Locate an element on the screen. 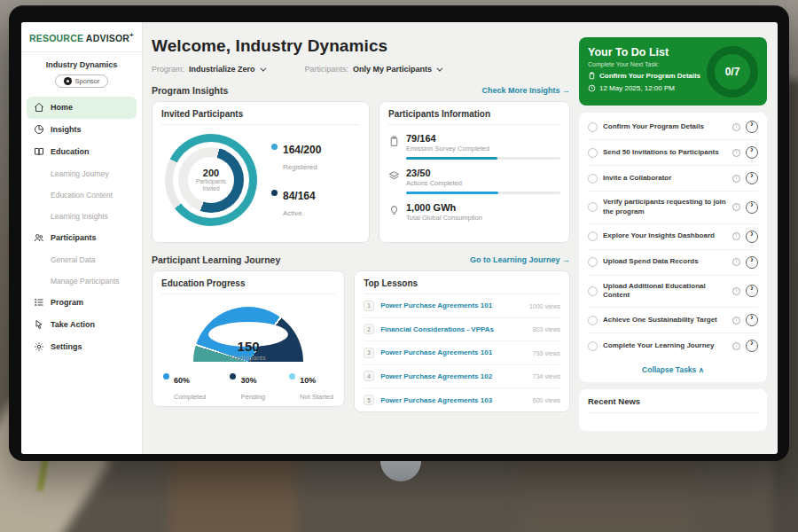 The height and width of the screenshot is (532, 798). active-legend-item: 84/164 Active is located at coordinates (296, 203).